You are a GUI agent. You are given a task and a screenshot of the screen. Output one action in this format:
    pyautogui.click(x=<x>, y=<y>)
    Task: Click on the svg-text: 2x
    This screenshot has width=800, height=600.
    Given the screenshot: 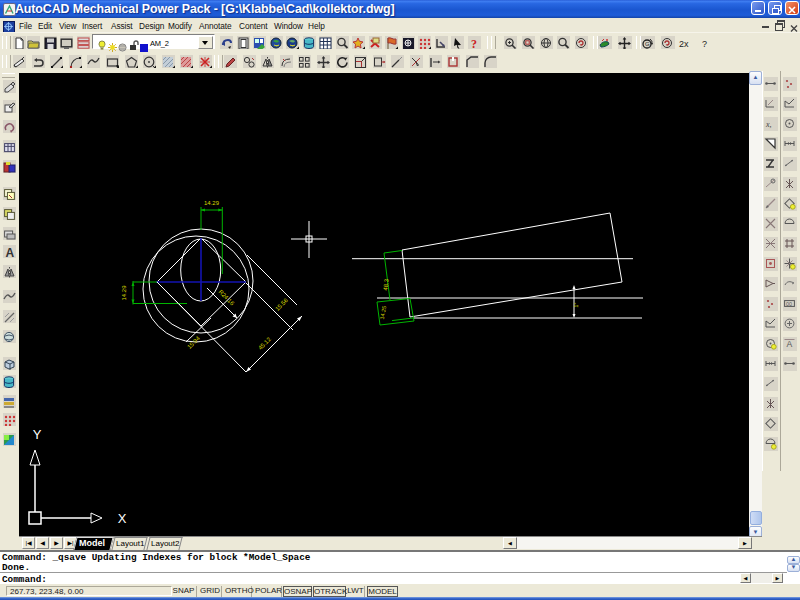 What is the action you would take?
    pyautogui.click(x=684, y=44)
    